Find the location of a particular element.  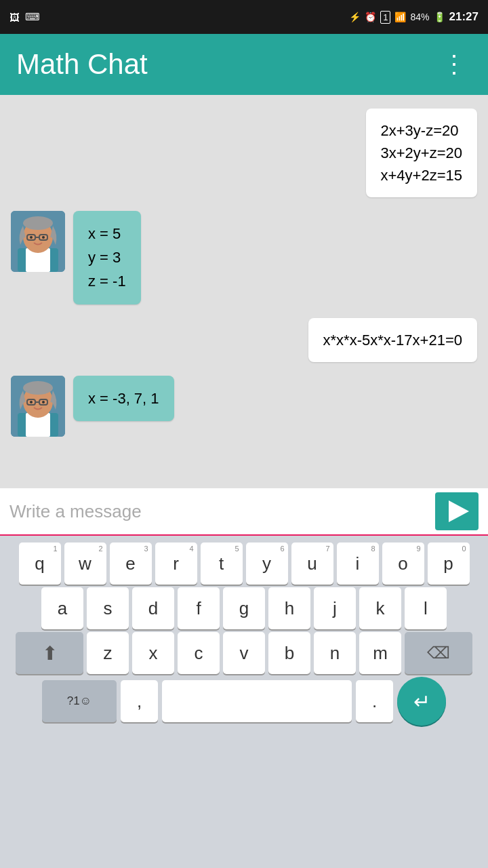

message-row: x = -3, 7, 1 is located at coordinates (244, 406).